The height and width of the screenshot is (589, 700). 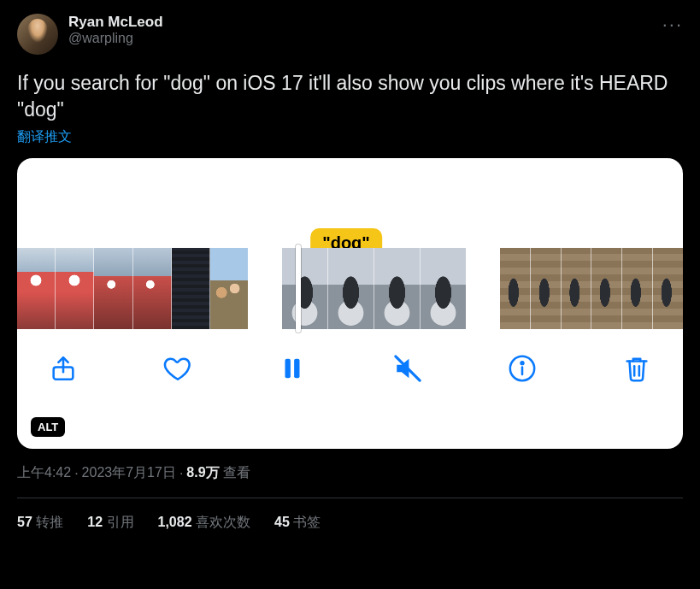 What do you see at coordinates (673, 25) in the screenshot?
I see `more-icon: ···` at bounding box center [673, 25].